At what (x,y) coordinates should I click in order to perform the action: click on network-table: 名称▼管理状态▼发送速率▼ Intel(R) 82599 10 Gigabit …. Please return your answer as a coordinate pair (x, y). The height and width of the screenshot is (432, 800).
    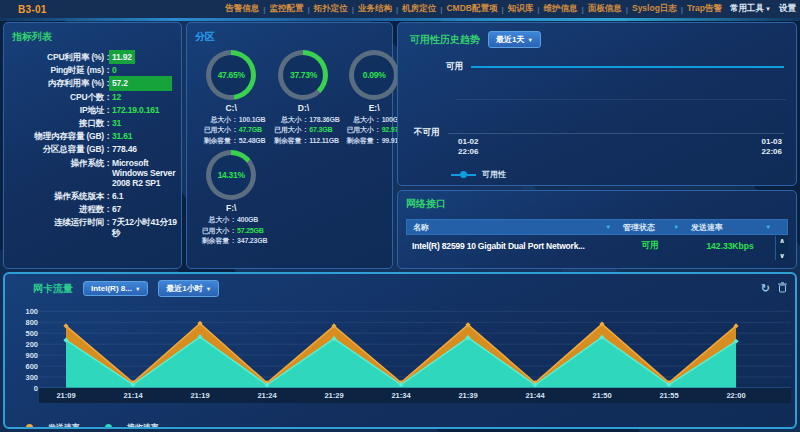
    Looking at the image, I should click on (597, 238).